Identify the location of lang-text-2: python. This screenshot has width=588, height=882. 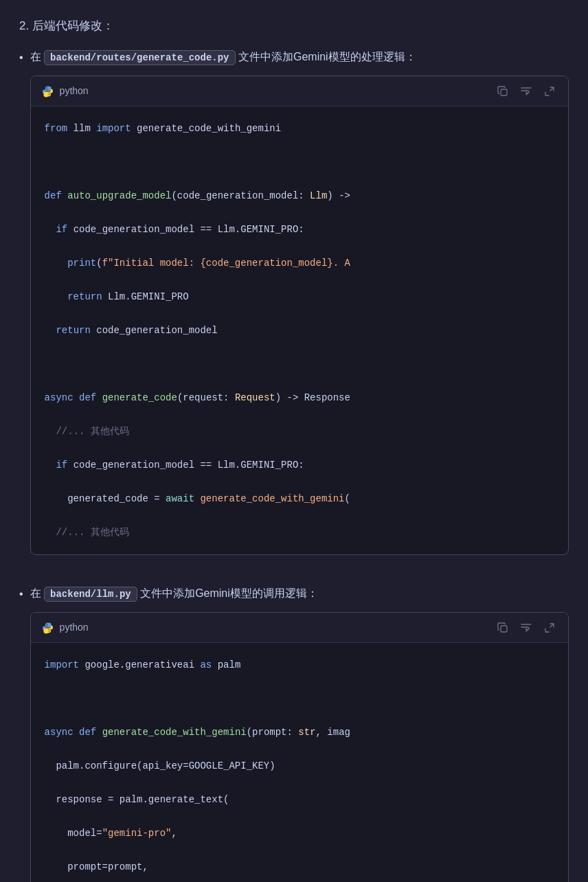
(74, 627).